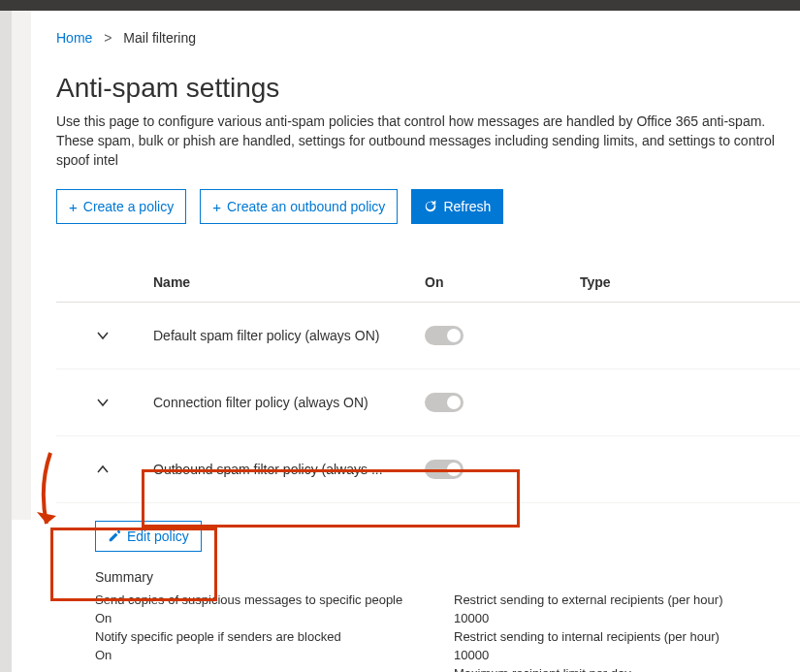  Describe the element at coordinates (626, 599) in the screenshot. I see `summary-item-label: Restrict sending to external recipients …` at that location.